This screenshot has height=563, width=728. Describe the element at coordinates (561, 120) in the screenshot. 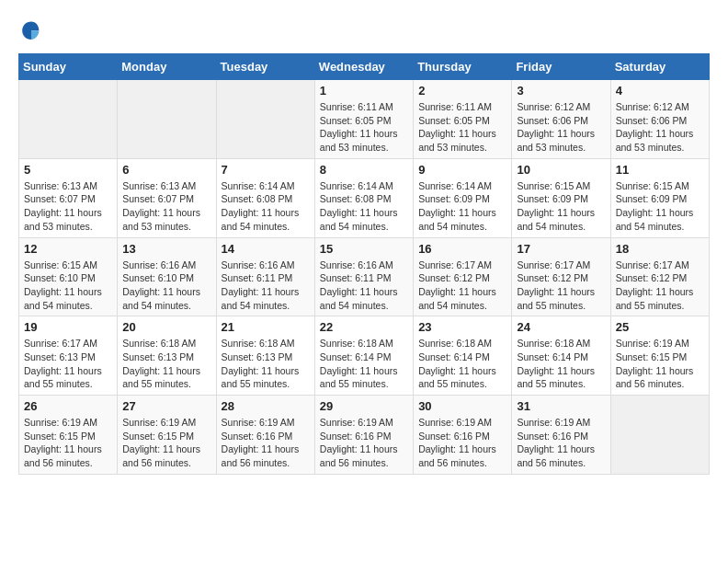

I see `calendar-cell: 3Sunrise: 6:12 AMSunset: 6:06 PMDaylight…` at that location.